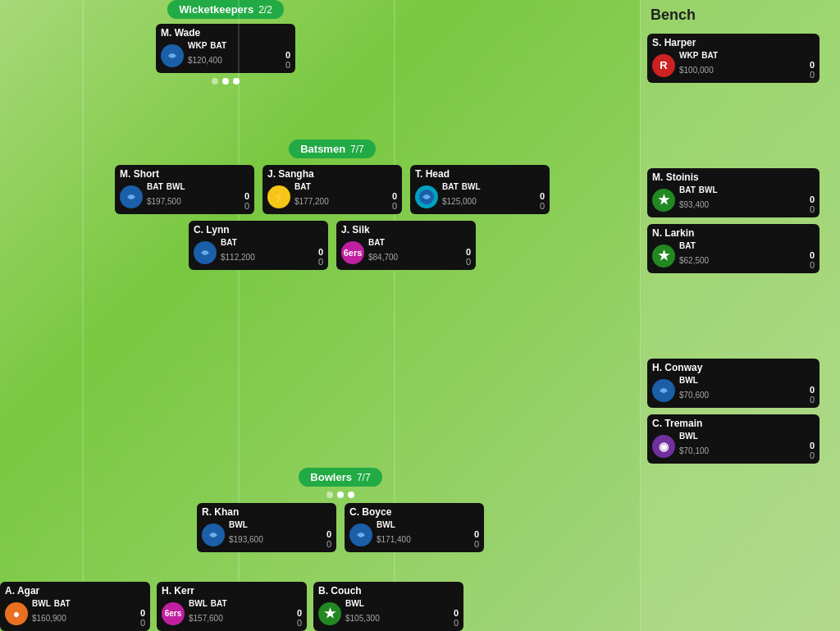  Describe the element at coordinates (733, 383) in the screenshot. I see `player-card-conway: H. Conway BWL $70,600 0 0` at that location.